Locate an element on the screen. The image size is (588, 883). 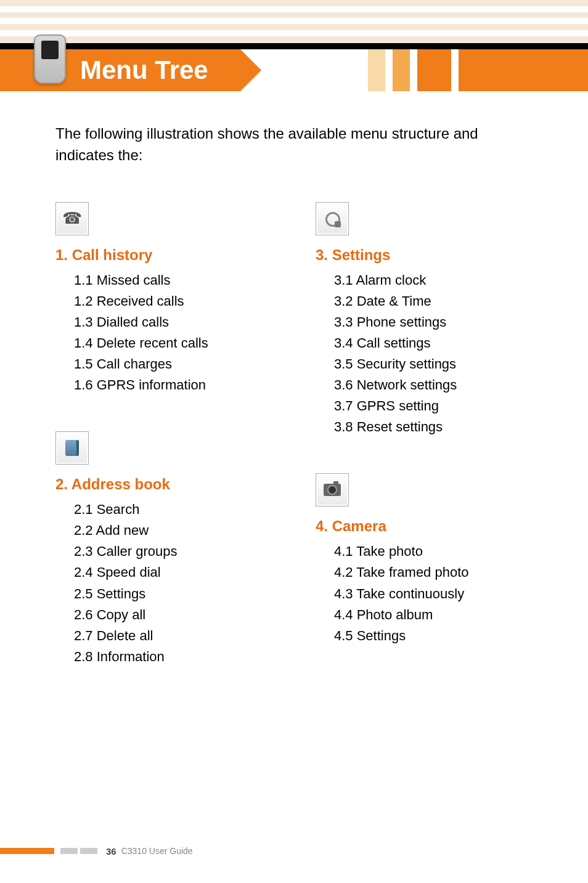
list-item: 2.2 Add new is located at coordinates (182, 531).